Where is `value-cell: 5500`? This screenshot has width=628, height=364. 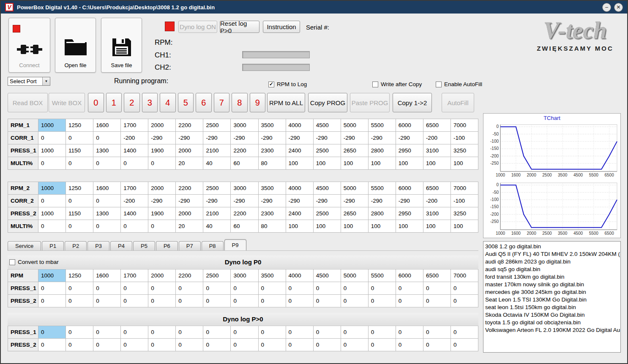 value-cell: 5500 is located at coordinates (382, 276).